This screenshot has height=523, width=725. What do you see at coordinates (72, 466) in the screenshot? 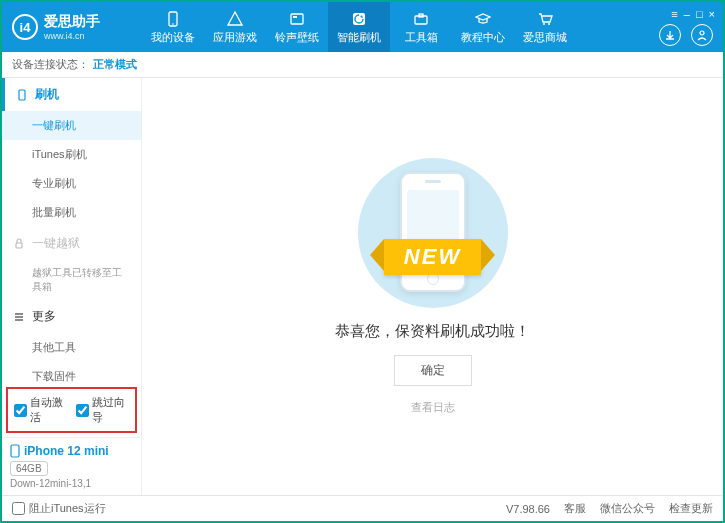
I see `device-block: iPhone 12 mini 64GB Down-12mini-13,1` at bounding box center [72, 466].